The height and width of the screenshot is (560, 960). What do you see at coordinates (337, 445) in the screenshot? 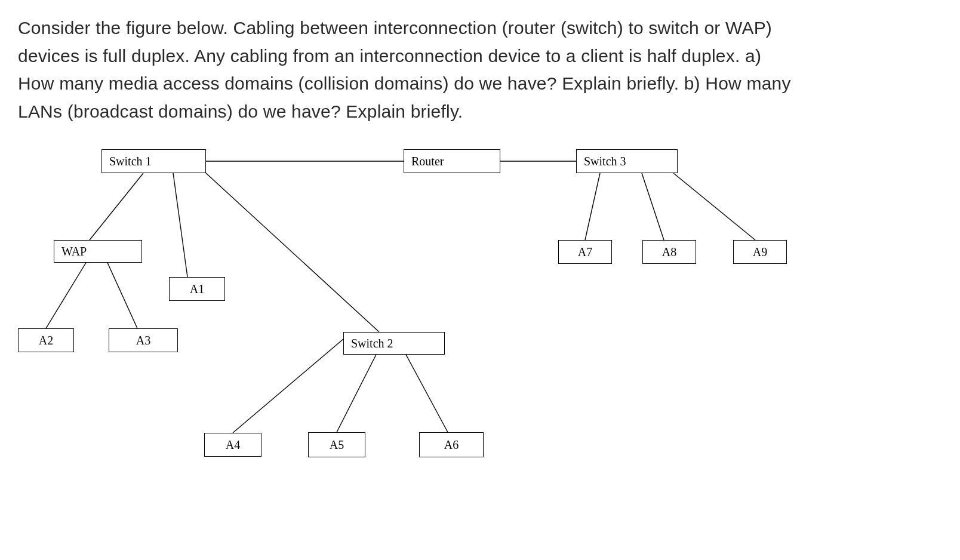
I see `node-a5: A5` at bounding box center [337, 445].